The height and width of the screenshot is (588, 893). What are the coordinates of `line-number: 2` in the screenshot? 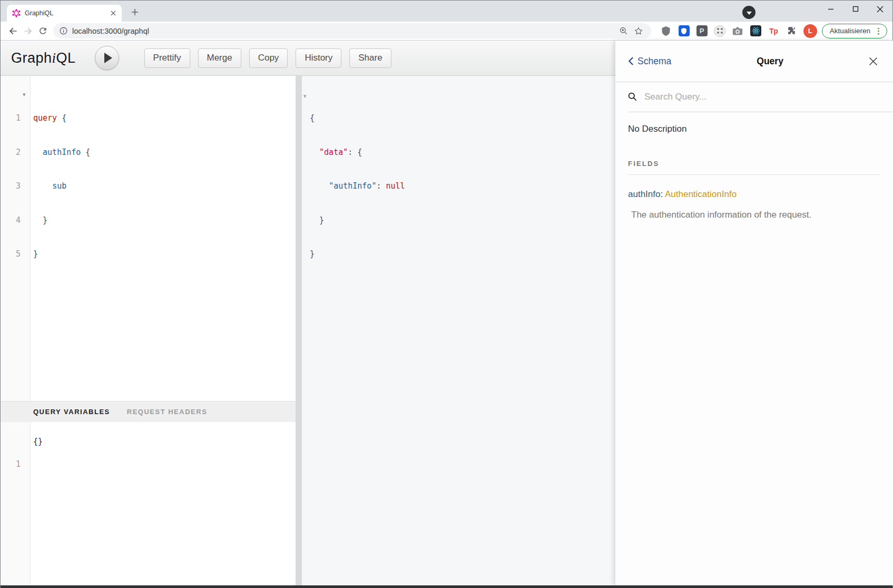 It's located at (11, 153).